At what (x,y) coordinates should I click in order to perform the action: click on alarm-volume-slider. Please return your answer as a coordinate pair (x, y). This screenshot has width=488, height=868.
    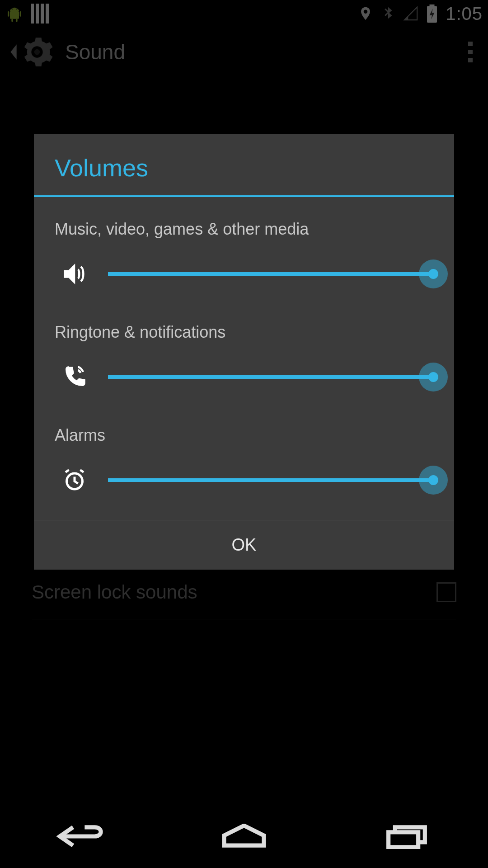
    Looking at the image, I should click on (271, 480).